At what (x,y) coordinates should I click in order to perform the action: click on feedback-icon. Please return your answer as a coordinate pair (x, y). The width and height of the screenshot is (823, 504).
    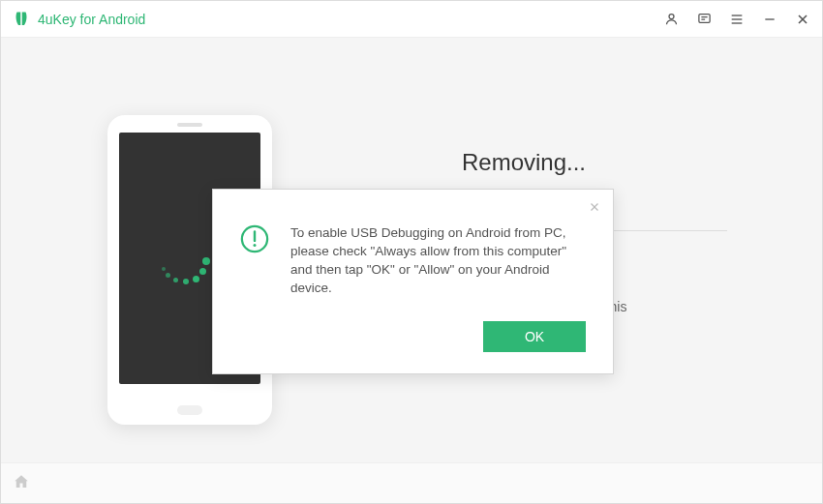
    Looking at the image, I should click on (704, 19).